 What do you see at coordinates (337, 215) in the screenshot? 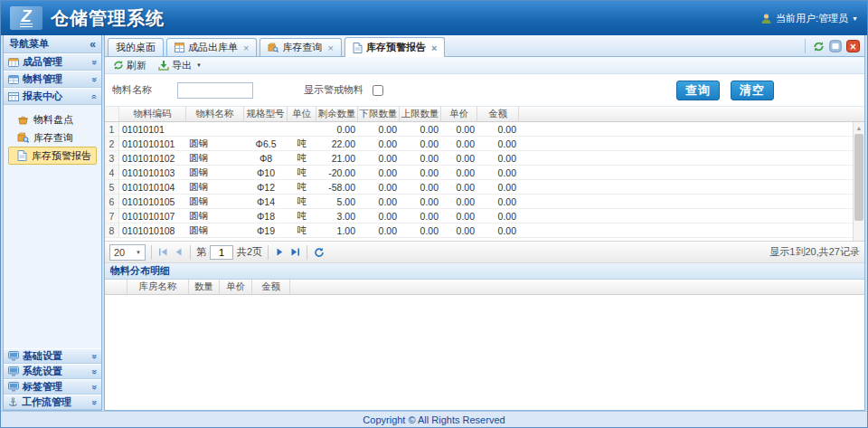
I see `grid-cell: 3.00` at bounding box center [337, 215].